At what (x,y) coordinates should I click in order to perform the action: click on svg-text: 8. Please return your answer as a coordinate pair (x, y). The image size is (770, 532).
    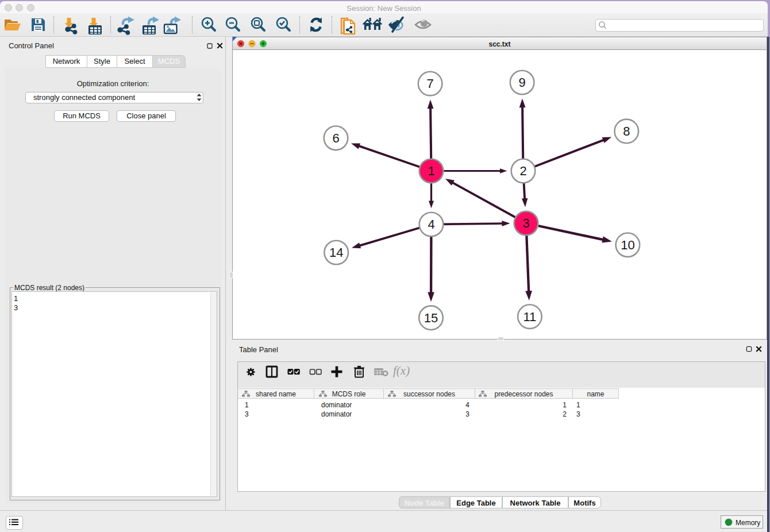
    Looking at the image, I should click on (626, 131).